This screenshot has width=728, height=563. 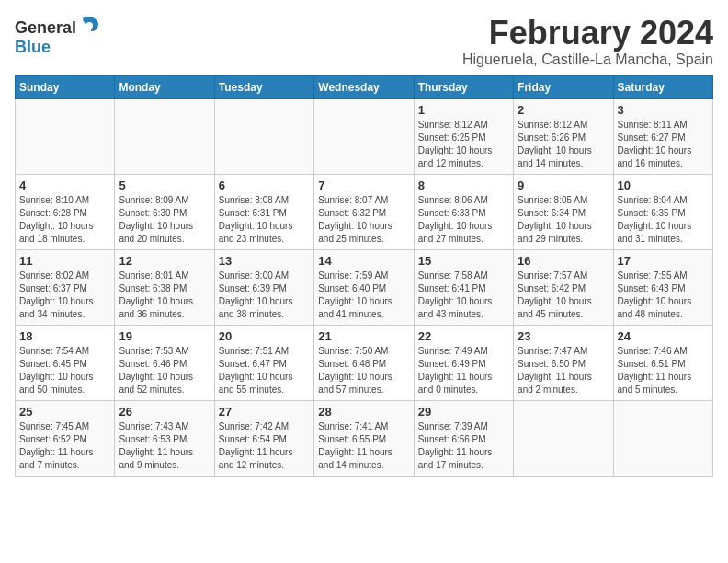 I want to click on cell-info: Sunrise: 7:41 AM Sunset: 6:55 PM Dayligh…, so click(x=364, y=446).